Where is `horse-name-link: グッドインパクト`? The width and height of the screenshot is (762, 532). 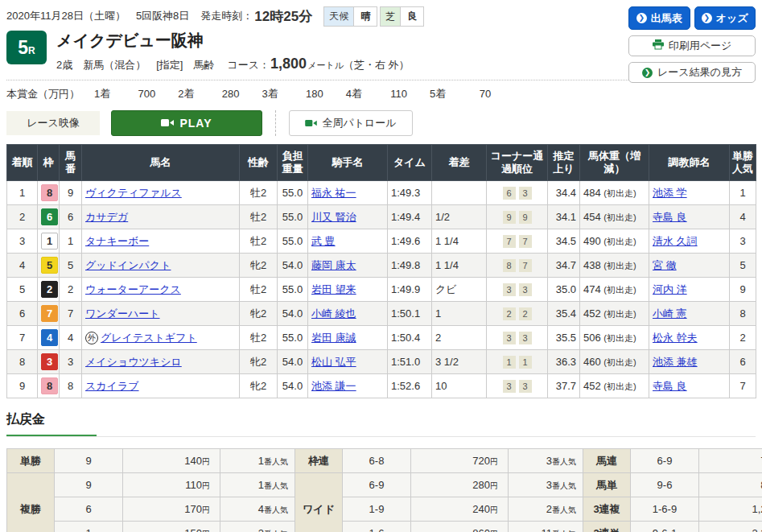 horse-name-link: グッドインパクト is located at coordinates (128, 266).